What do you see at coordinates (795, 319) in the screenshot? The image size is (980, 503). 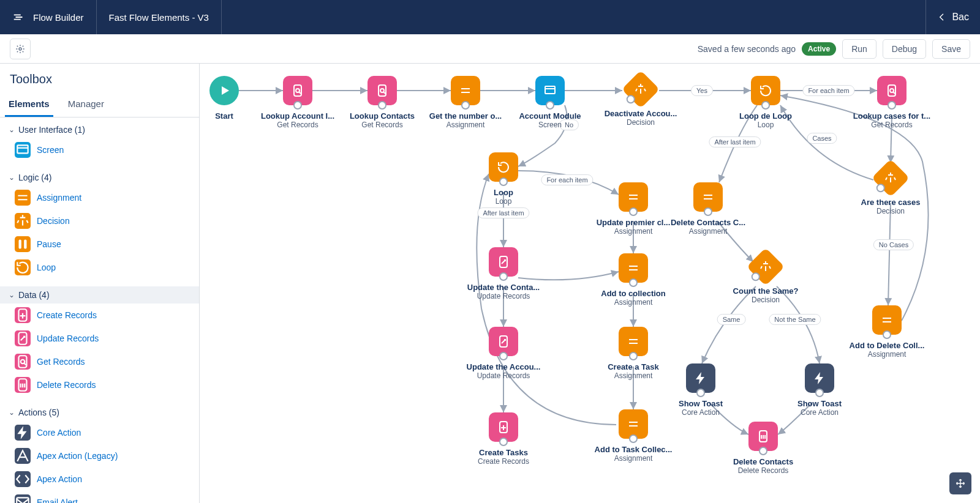 I see `edge-label: Not the Same` at bounding box center [795, 319].